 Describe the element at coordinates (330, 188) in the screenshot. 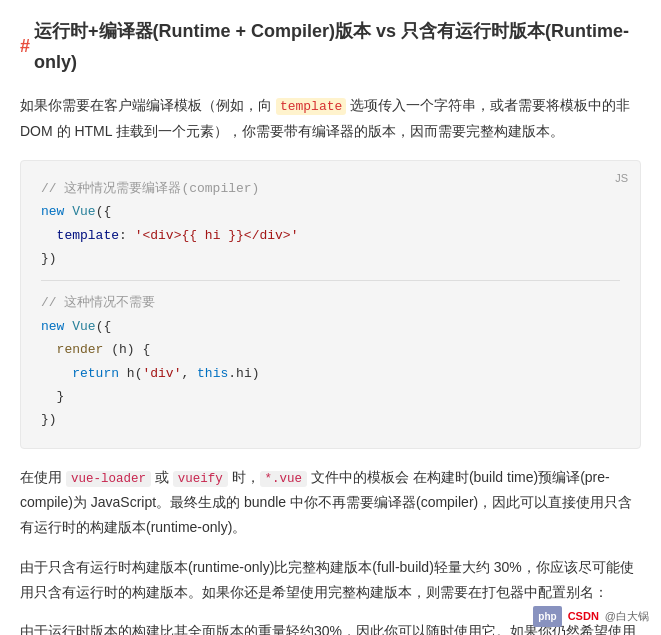

I see `code-line-comment1: // 这种情况需要编译器(compiler)` at that location.